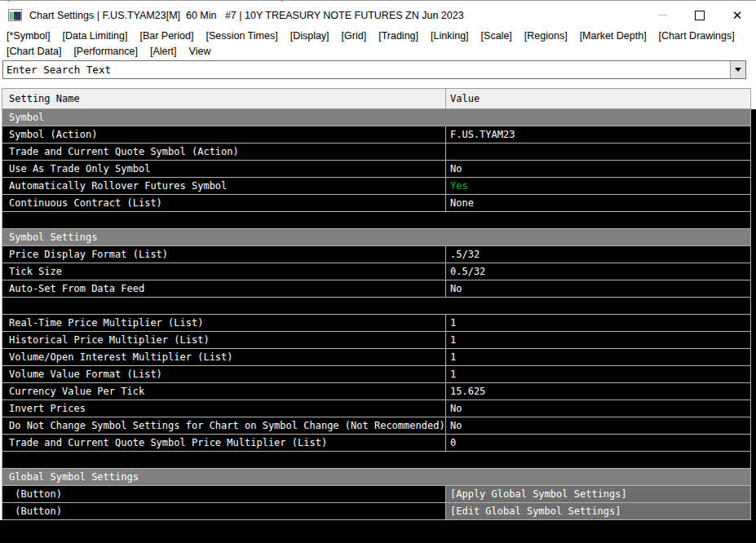 This screenshot has width=756, height=543. What do you see at coordinates (377, 99) in the screenshot?
I see `settings-table-header: Setting Name Value` at bounding box center [377, 99].